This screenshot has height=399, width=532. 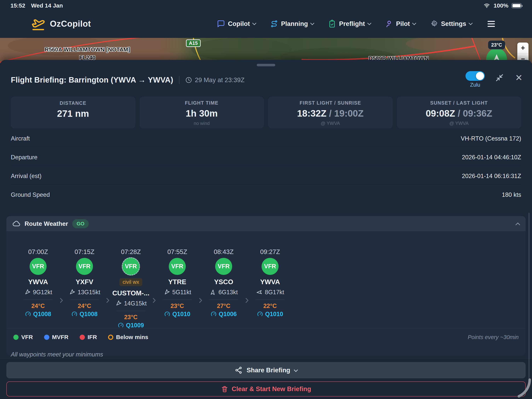 I want to click on airspace-label-r560a: R560A WILLIAMTOWN [NOTAM], so click(x=88, y=50).